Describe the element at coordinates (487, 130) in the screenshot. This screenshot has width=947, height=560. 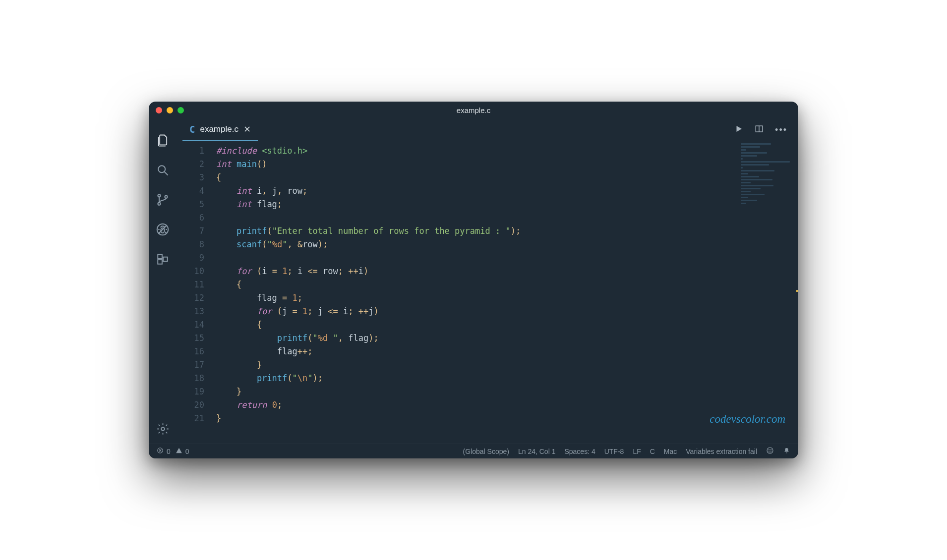
I see `tab-bar: C example.c ✕ •••` at that location.